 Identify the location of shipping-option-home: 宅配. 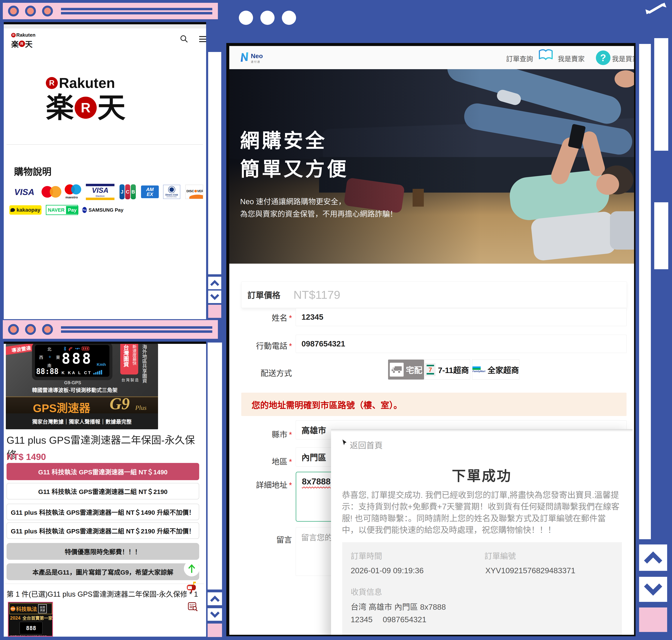
(406, 370).